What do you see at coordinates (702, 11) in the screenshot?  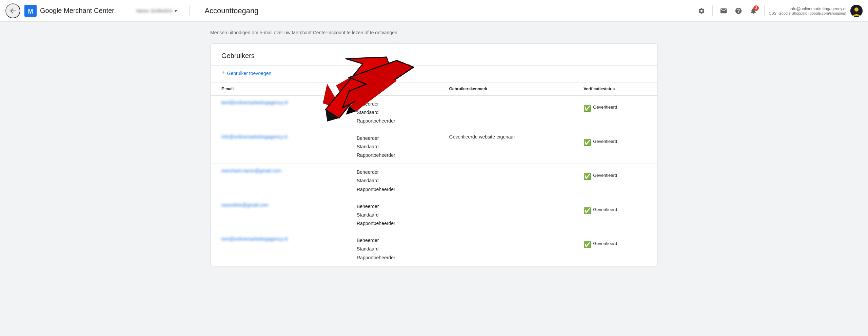 I see `settings-button` at bounding box center [702, 11].